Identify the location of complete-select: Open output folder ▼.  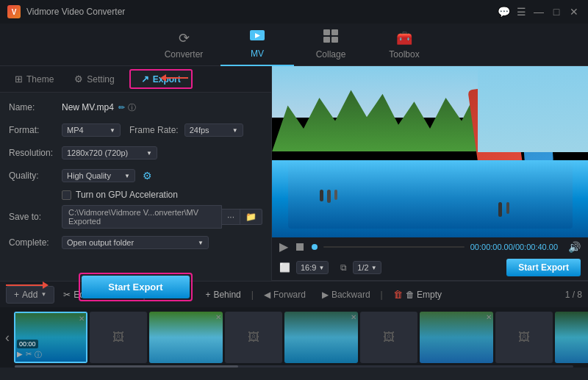
(135, 243).